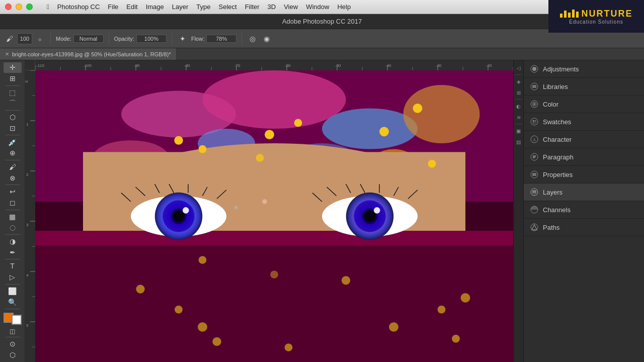  I want to click on panel-expand-icon: ◁, so click(519, 68).